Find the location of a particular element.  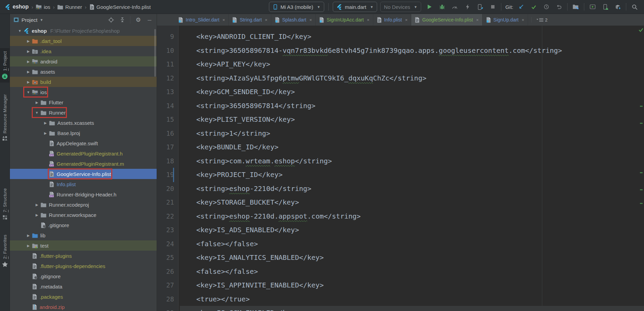

attach-debugger-button is located at coordinates (480, 7).